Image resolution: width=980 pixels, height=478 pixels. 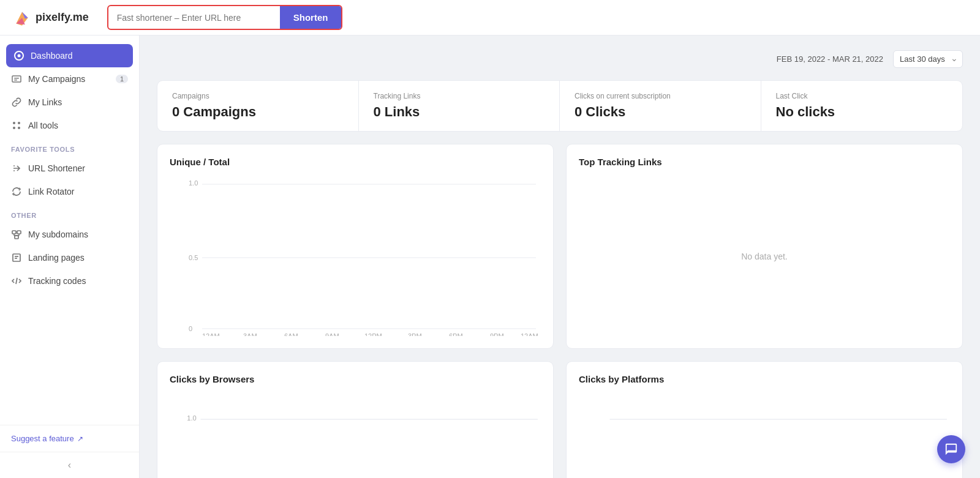 What do you see at coordinates (490, 18) in the screenshot?
I see `topbar: pixelfy.me Shorten` at bounding box center [490, 18].